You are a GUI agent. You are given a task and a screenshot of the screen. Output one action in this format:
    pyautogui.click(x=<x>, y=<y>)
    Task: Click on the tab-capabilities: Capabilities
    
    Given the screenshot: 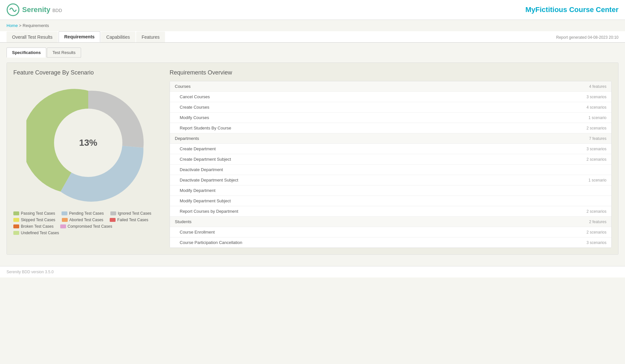 What is the action you would take?
    pyautogui.click(x=118, y=37)
    